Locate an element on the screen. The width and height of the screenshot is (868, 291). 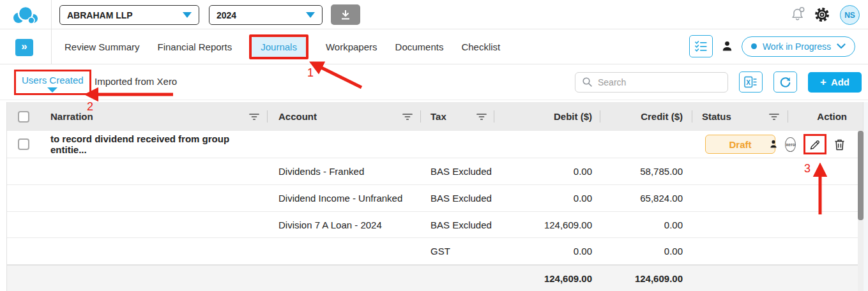
journal-row: to record dividend received from group e… is located at coordinates (435, 144).